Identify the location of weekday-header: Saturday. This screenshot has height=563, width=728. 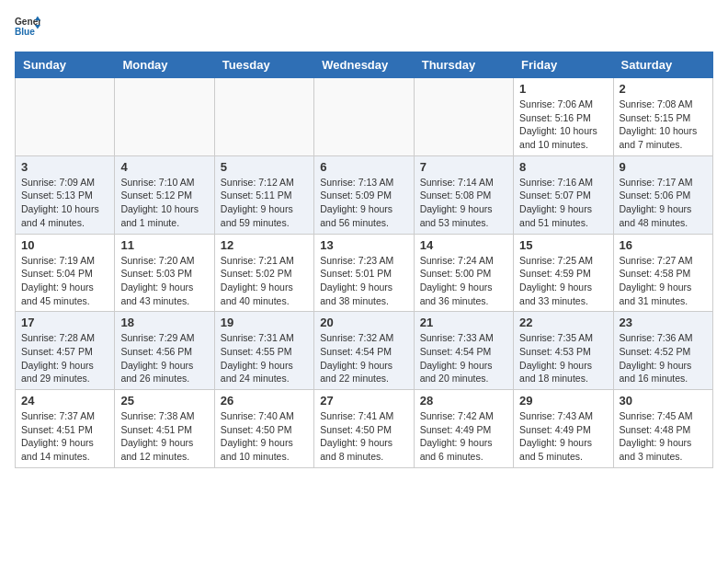
(663, 65).